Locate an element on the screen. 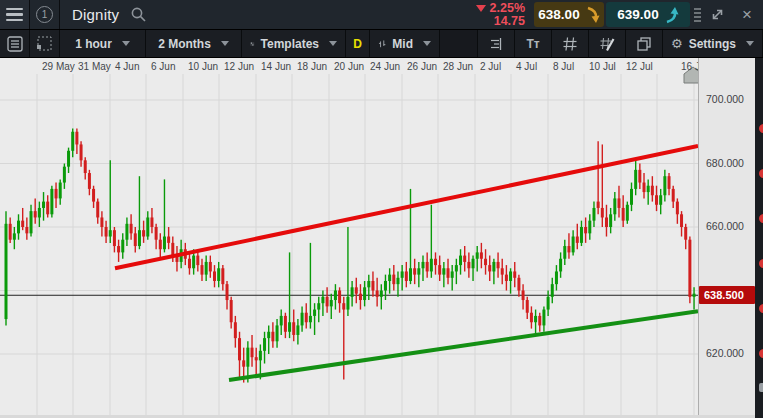  clipped-side-panel is located at coordinates (759, 238).